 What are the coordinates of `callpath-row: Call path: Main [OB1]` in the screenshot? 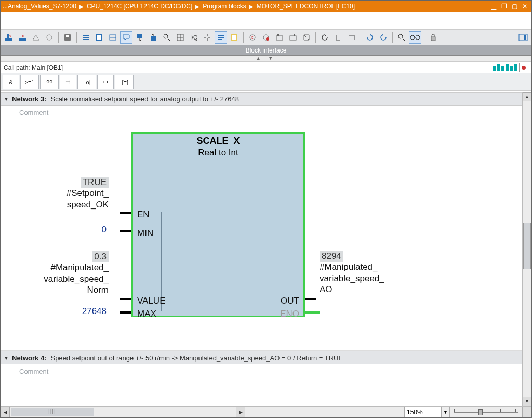 It's located at (266, 68).